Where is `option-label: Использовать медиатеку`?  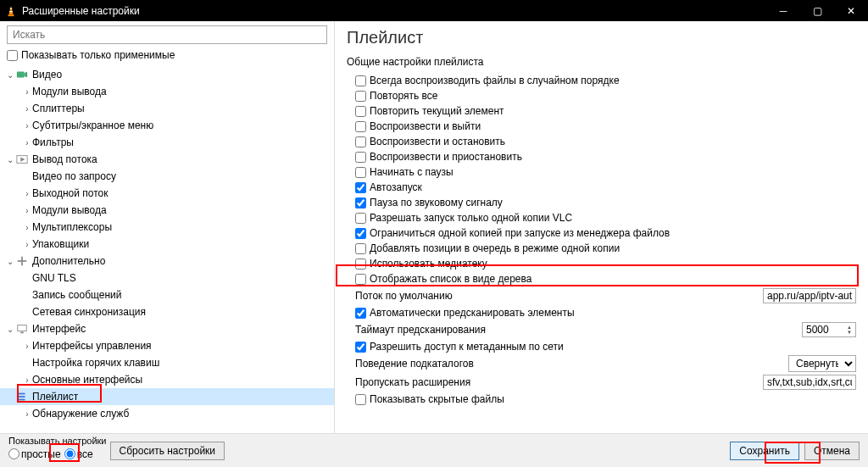
option-label: Использовать медиатеку is located at coordinates (429, 264).